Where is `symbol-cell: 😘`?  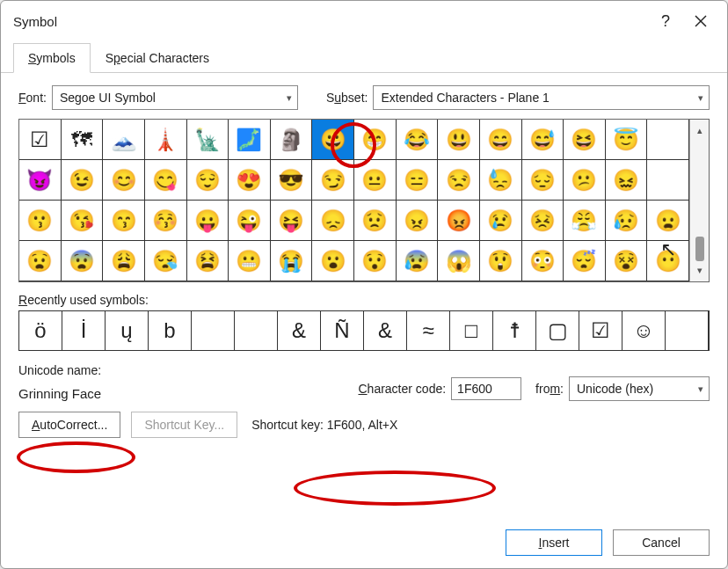 symbol-cell: 😘 is located at coordinates (83, 221).